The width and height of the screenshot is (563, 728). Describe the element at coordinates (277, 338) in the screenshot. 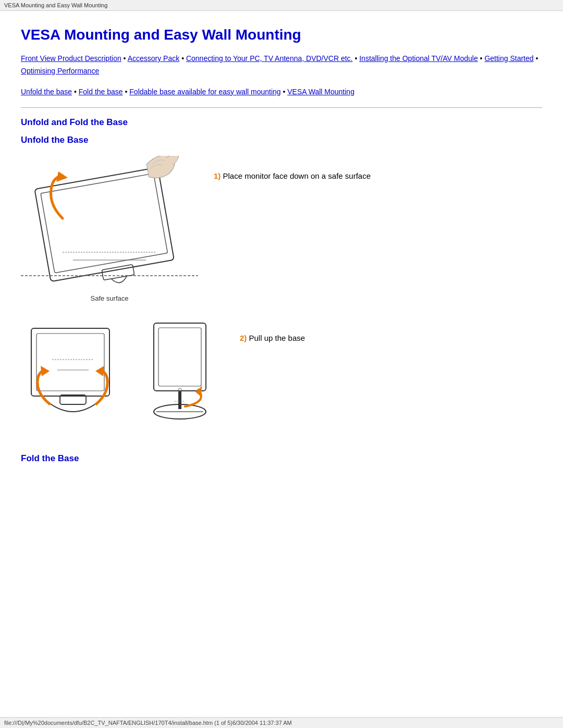

I see `step2-description: Pull up the base` at that location.